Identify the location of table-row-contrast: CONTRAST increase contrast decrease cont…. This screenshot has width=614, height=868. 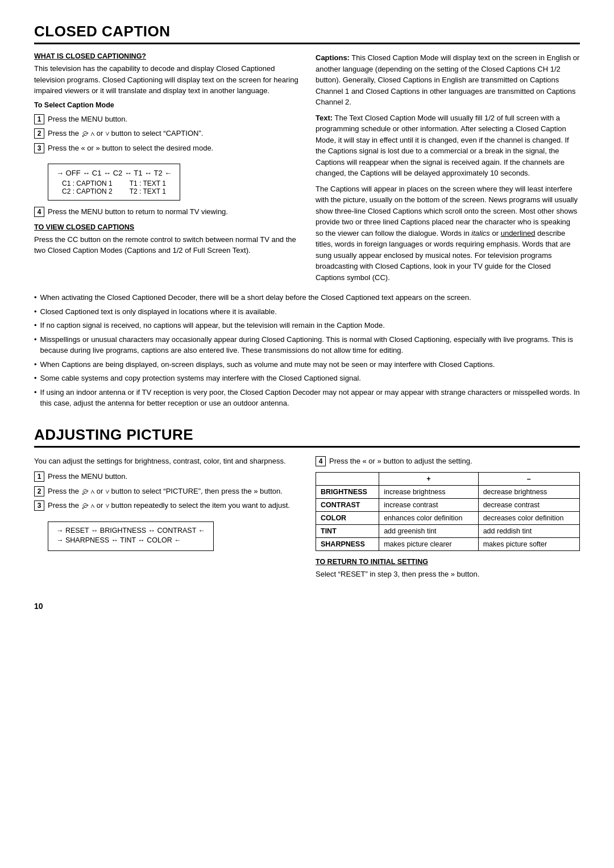
(448, 506).